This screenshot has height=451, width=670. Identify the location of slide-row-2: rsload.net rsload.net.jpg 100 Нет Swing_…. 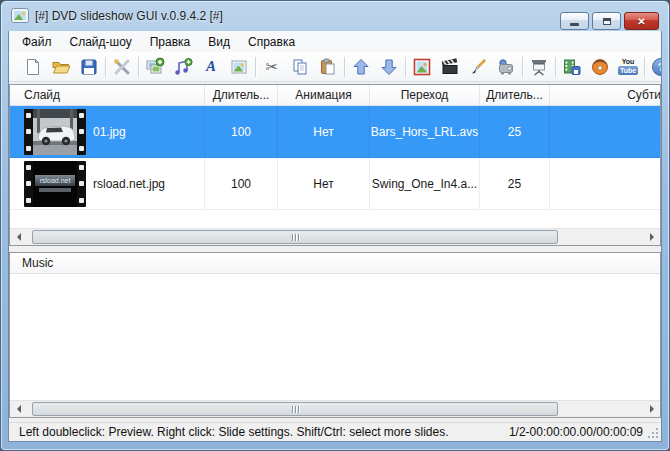
(336, 184).